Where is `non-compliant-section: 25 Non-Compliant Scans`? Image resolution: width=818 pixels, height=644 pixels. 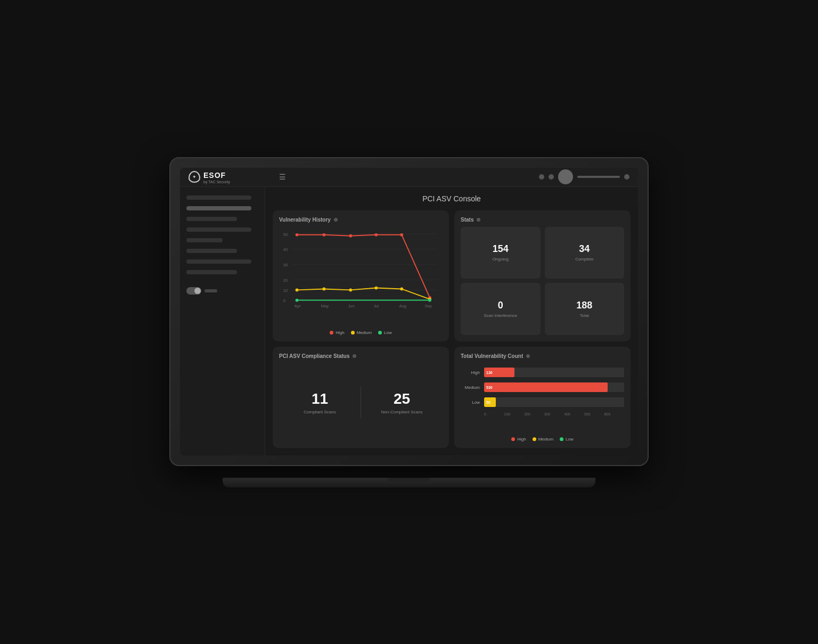
non-compliant-section: 25 Non-Compliant Scans is located at coordinates (402, 403).